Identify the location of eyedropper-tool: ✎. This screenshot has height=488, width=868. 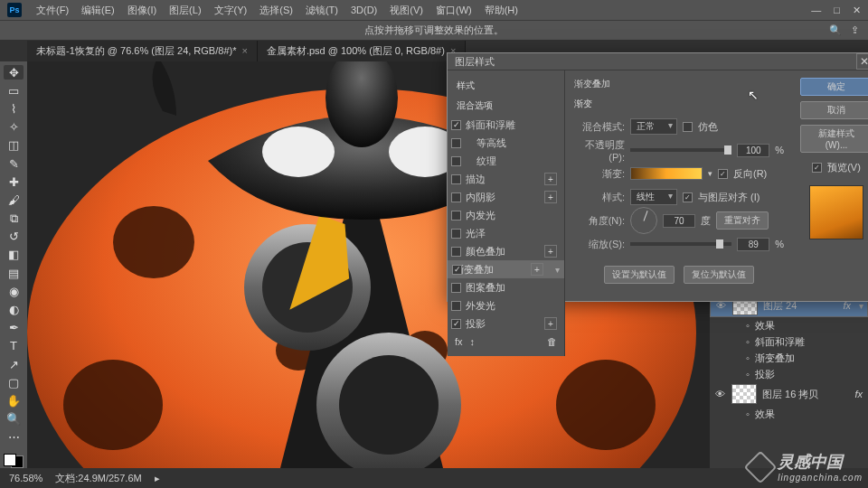
(14, 164).